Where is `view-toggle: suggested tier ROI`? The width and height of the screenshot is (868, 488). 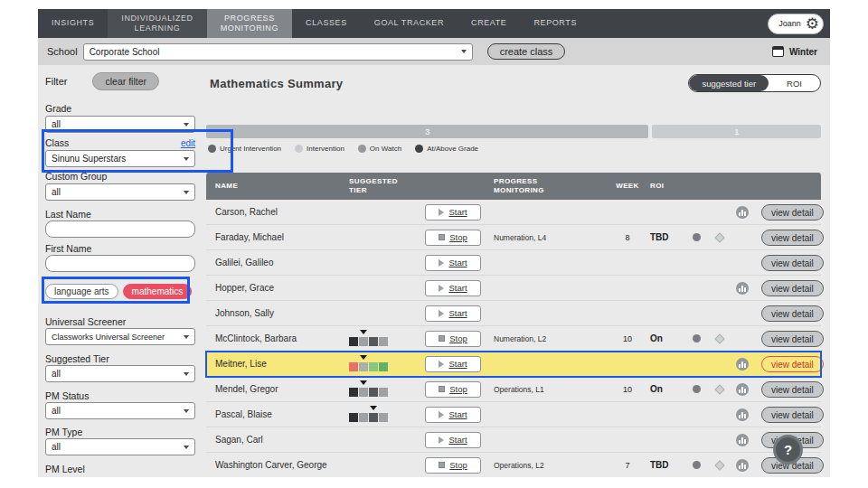 view-toggle: suggested tier ROI is located at coordinates (754, 83).